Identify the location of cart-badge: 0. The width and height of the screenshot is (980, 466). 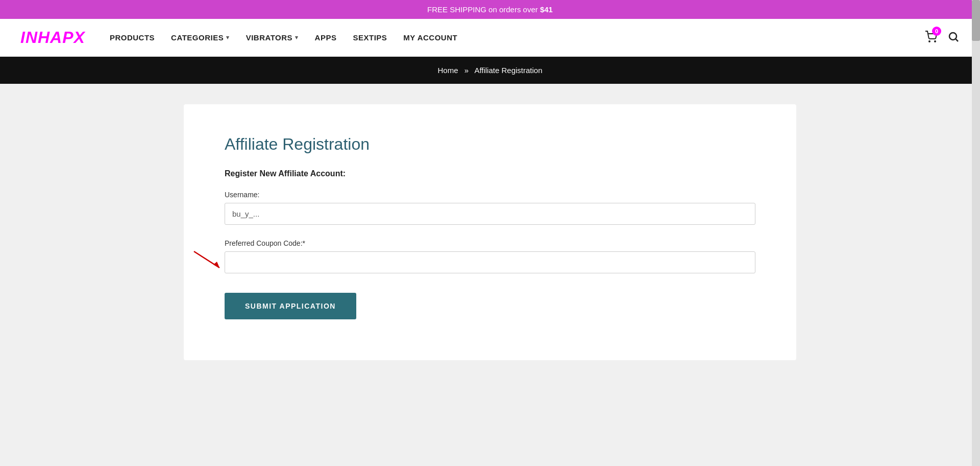
(937, 31).